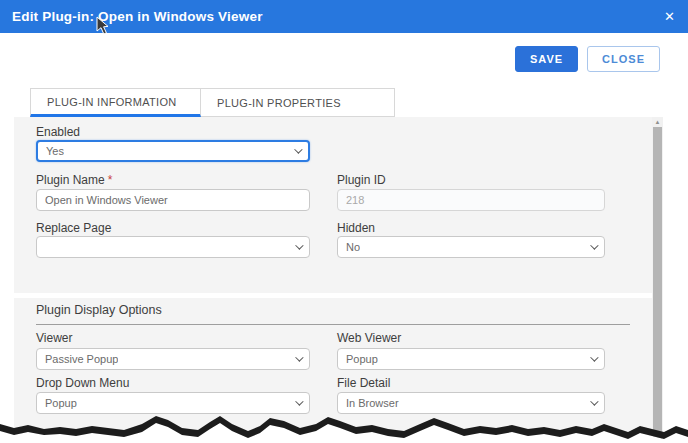  Describe the element at coordinates (212, 102) in the screenshot. I see `tab-bar: PLUG-IN INFORMATION PLUG-IN PROPERTIES` at that location.